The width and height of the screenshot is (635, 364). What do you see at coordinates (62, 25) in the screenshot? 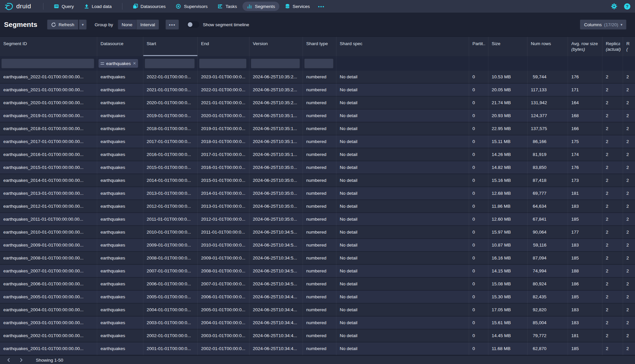
I see `refresh-button: Refresh` at bounding box center [62, 25].